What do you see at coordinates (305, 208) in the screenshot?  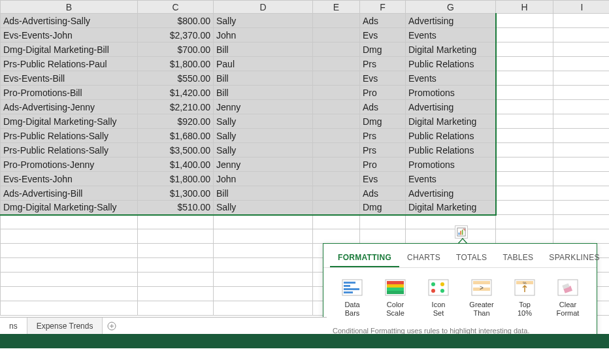 I see `table-row: Dmg-Digital Marketing-Sally$510.00SallyD…` at bounding box center [305, 208].